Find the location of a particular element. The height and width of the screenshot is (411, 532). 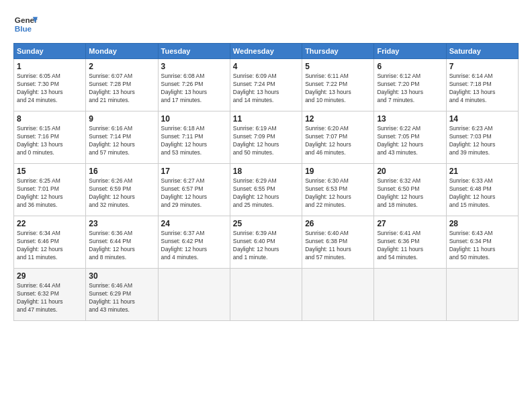

day-number: 25 is located at coordinates (266, 224).